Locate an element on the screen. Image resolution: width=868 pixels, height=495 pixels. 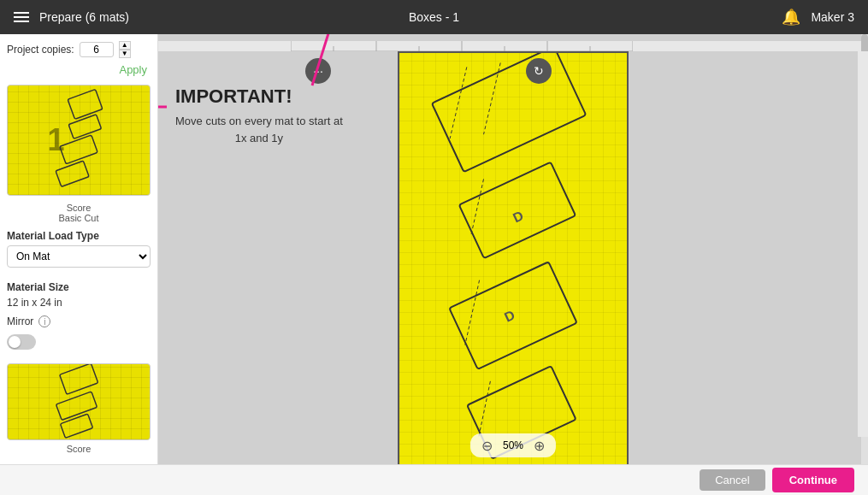
mat2-thumbnail is located at coordinates (79, 402).